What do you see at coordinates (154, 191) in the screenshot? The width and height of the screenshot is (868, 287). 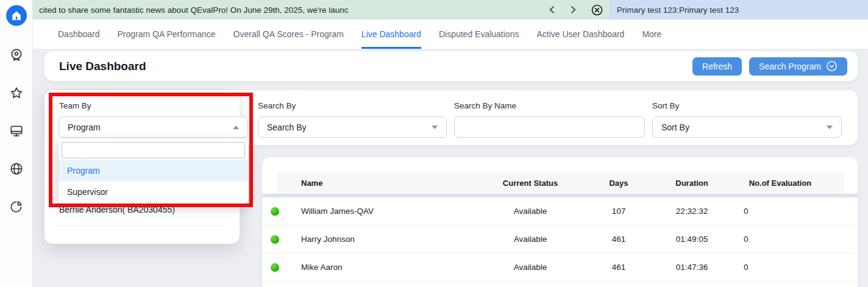 I see `team-by-option-supervisor: Supervisor` at bounding box center [154, 191].